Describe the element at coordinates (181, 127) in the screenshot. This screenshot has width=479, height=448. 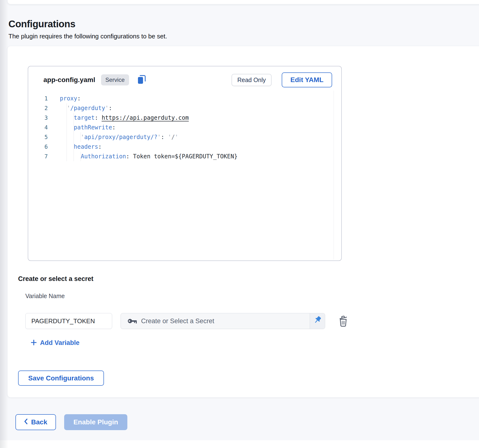
I see `code-lines: 1proxy:2 '/pagerduty':3 target: https://…` at that location.